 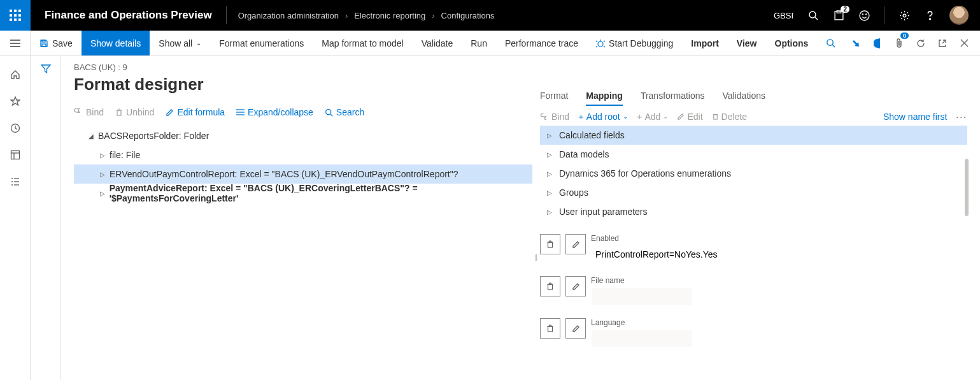 What do you see at coordinates (672, 96) in the screenshot?
I see `tab-transformations: Transformations` at bounding box center [672, 96].